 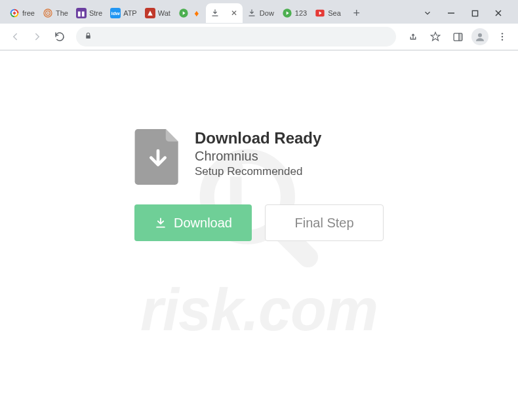 I want to click on final-step-button: Final Step, so click(x=324, y=223).